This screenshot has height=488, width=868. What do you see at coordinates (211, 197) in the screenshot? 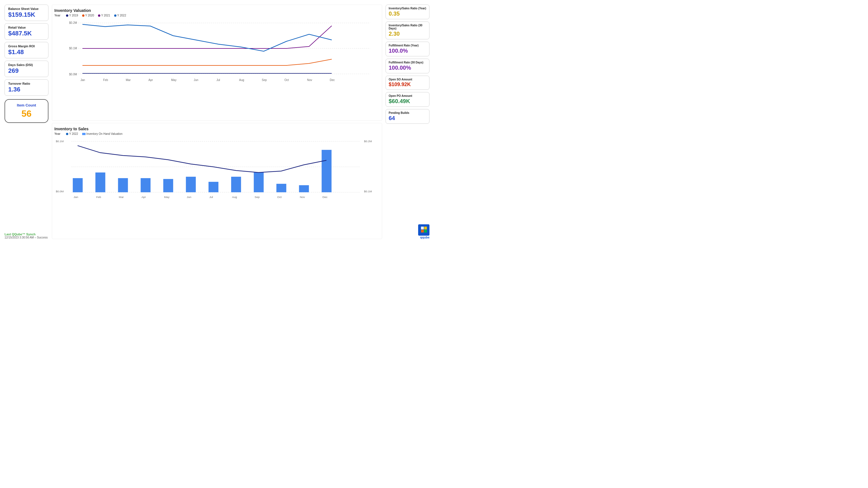
I see `svg-text: Jul` at bounding box center [211, 197].